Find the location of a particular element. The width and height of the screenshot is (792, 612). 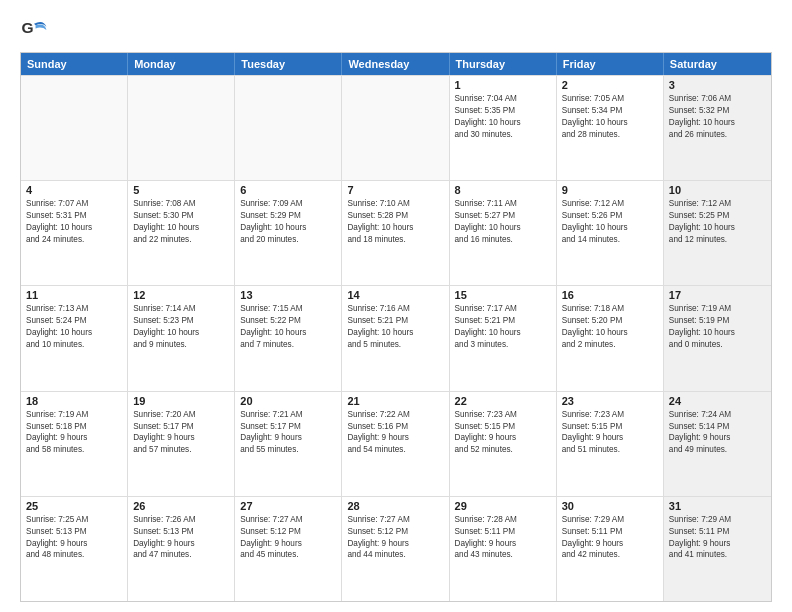

cell-info: Sunrise: 7:08 AMSunset: 5:30 PMDaylight:… is located at coordinates (181, 222).